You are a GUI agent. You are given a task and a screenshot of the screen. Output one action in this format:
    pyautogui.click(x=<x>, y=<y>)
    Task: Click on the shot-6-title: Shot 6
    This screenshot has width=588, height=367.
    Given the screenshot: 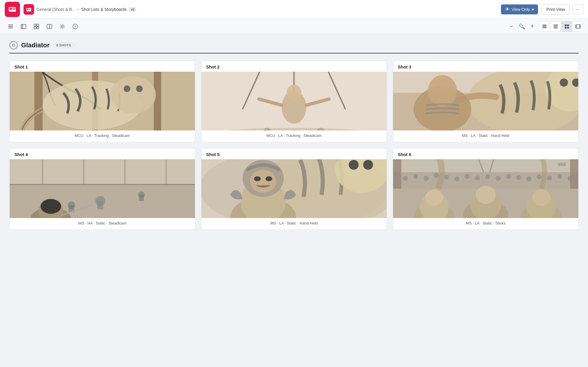 What is the action you would take?
    pyautogui.click(x=486, y=154)
    